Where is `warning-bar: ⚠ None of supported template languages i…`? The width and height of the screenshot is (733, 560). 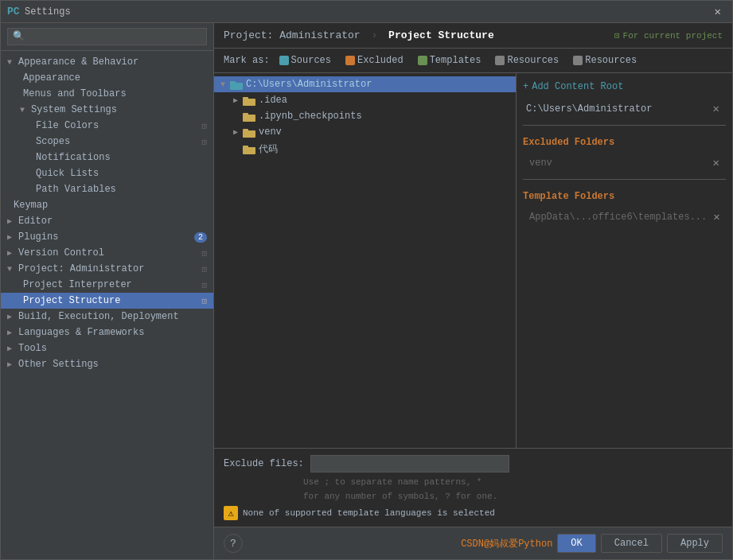 warning-bar: ⚠ None of supported template languages i… is located at coordinates (473, 513).